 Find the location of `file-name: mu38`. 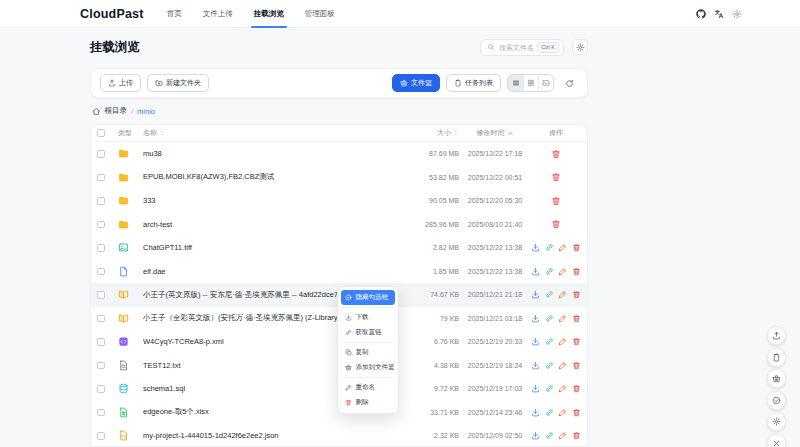

file-name: mu38 is located at coordinates (268, 154).